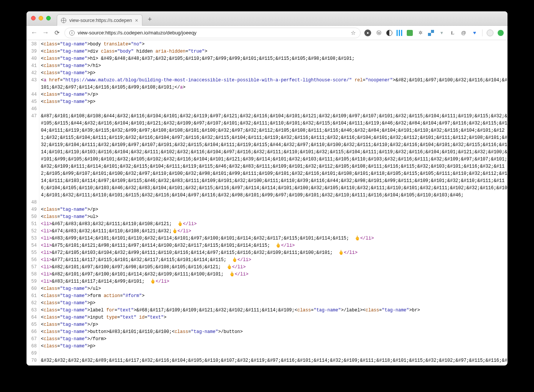 Image resolution: width=534 pixels, height=392 pixels. Describe the element at coordinates (464, 33) in the screenshot. I see `extension-icon: @` at that location.